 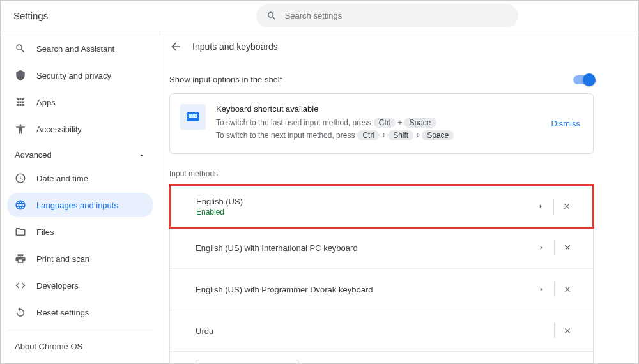 What do you see at coordinates (81, 346) in the screenshot?
I see `sidebar-item-about: About Chrome OS` at bounding box center [81, 346].